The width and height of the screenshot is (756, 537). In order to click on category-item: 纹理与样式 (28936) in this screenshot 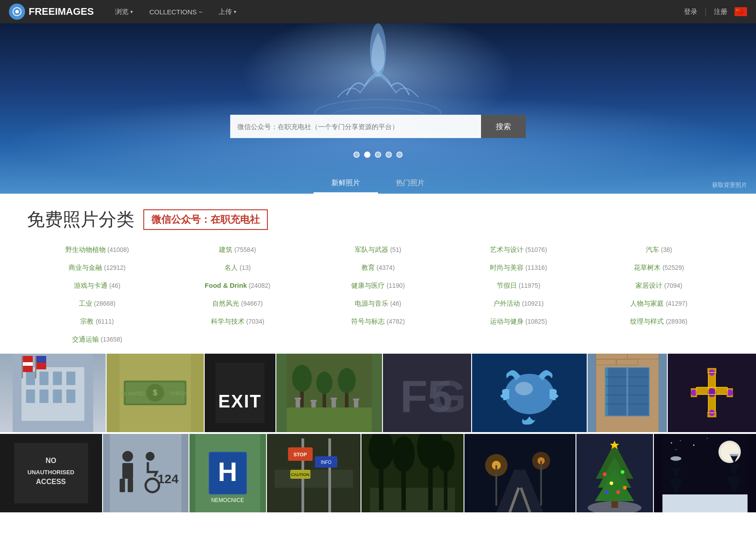, I will do `click(659, 321)`.